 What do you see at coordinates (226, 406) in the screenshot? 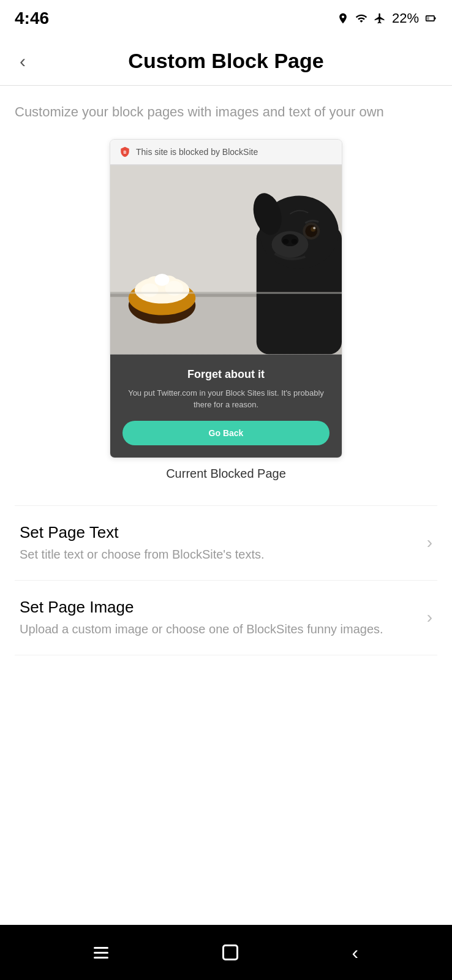
I see `preview-overlay: Forget about it You put Twitter.com in y…` at bounding box center [226, 406].